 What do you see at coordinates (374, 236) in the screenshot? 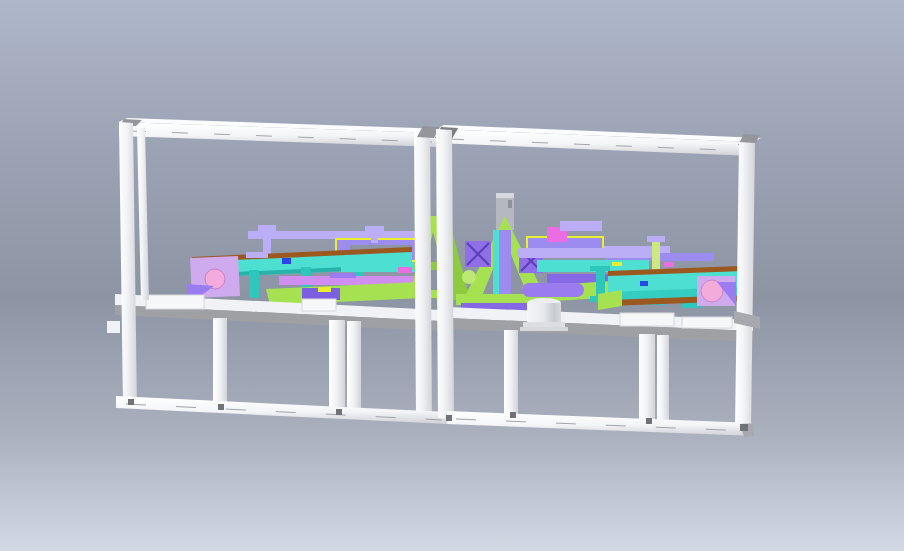
I see `t-post` at bounding box center [374, 236].